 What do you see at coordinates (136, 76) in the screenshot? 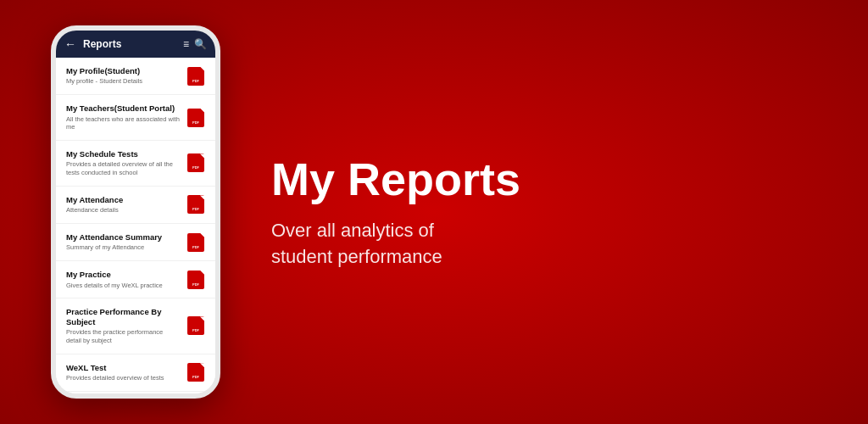
I see `list-item: My Profile(Student) My profile - Student…` at bounding box center [136, 76].